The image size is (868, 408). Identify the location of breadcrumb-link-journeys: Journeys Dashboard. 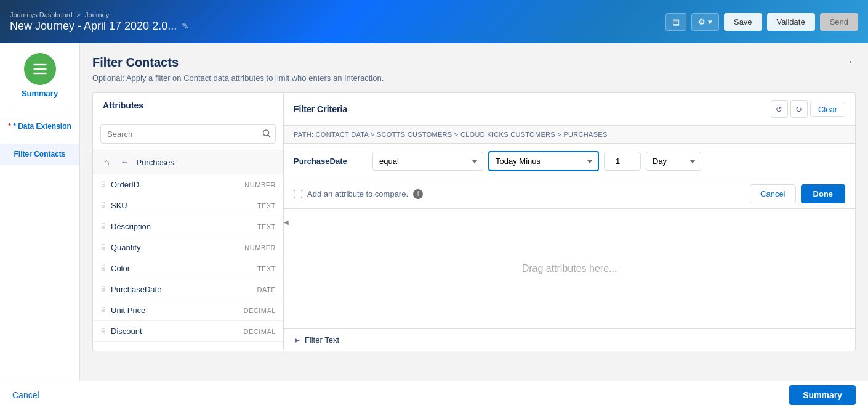
(41, 15).